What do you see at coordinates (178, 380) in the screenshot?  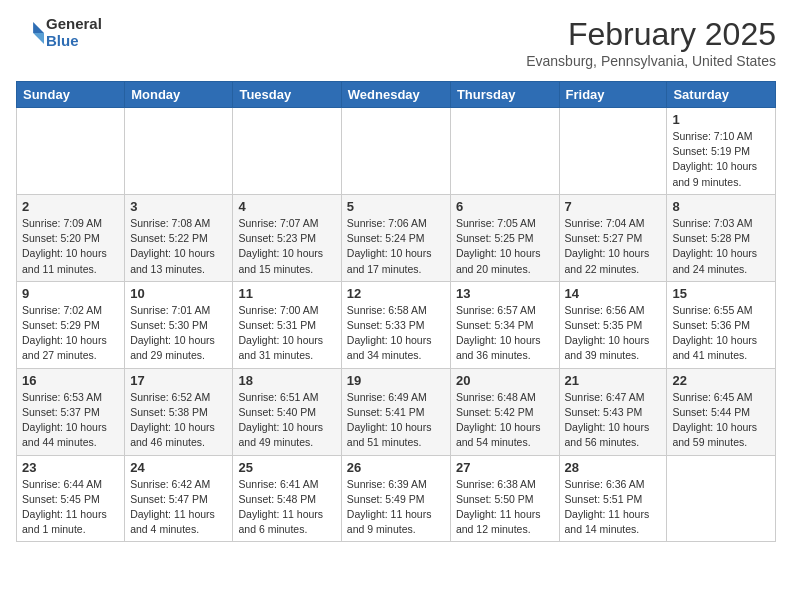 I see `day-number: 17` at bounding box center [178, 380].